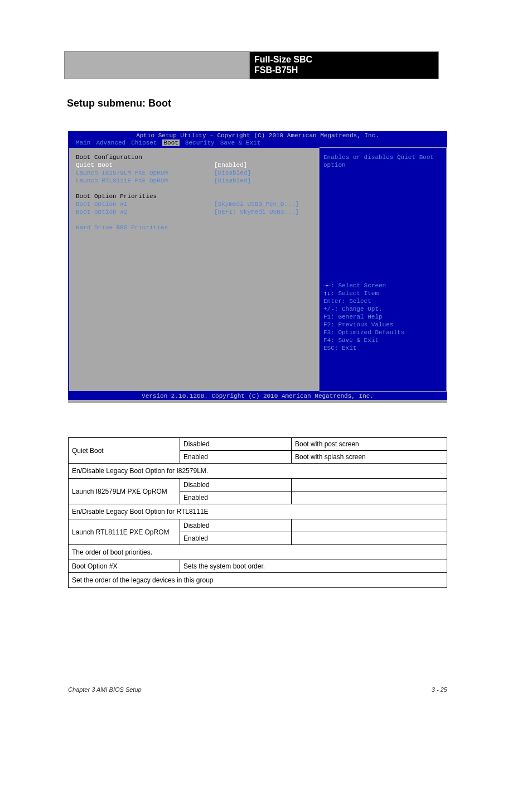  What do you see at coordinates (369, 526) in the screenshot?
I see `row-pxe2-d1` at bounding box center [369, 526].